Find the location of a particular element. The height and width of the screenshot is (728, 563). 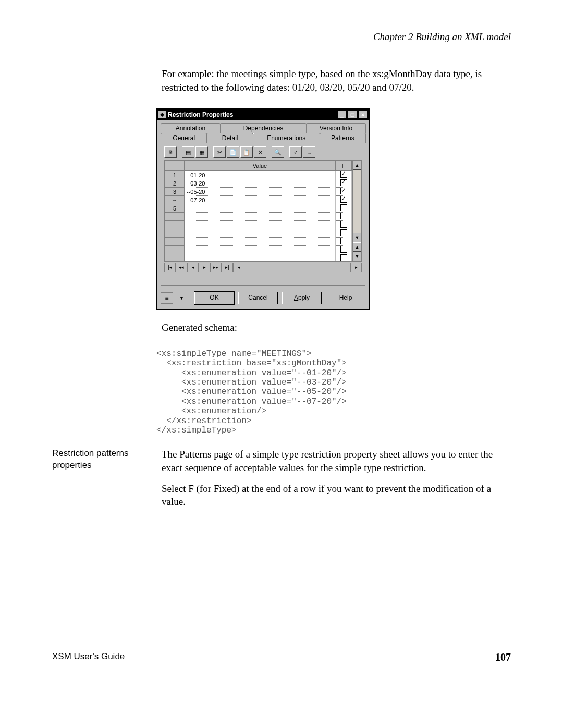

delete-icon: ✕ is located at coordinates (260, 152).